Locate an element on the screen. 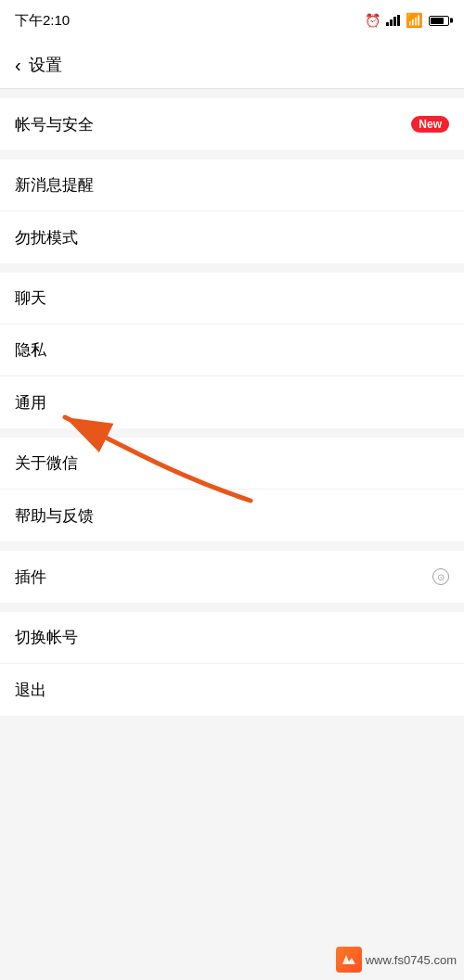 The width and height of the screenshot is (464, 980). section-account-actions: 切换帐号 退出 is located at coordinates (232, 664).